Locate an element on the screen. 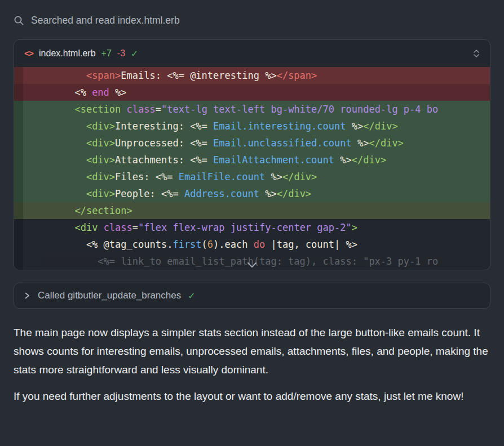 This screenshot has width=504, height=446. diff-line: <div>Interesting: <%= Email.interesting.… is located at coordinates (252, 126).